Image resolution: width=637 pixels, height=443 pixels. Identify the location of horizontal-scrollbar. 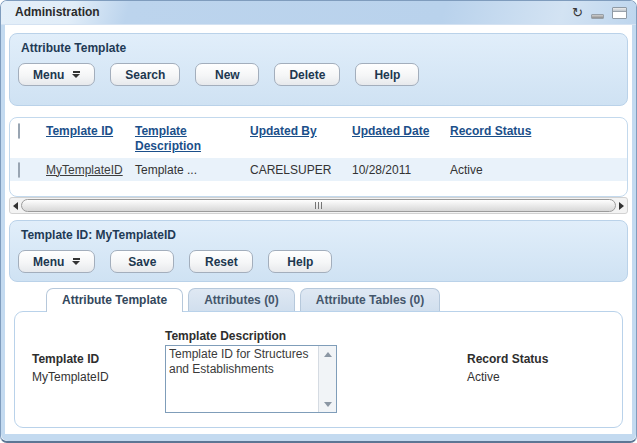
(318, 206).